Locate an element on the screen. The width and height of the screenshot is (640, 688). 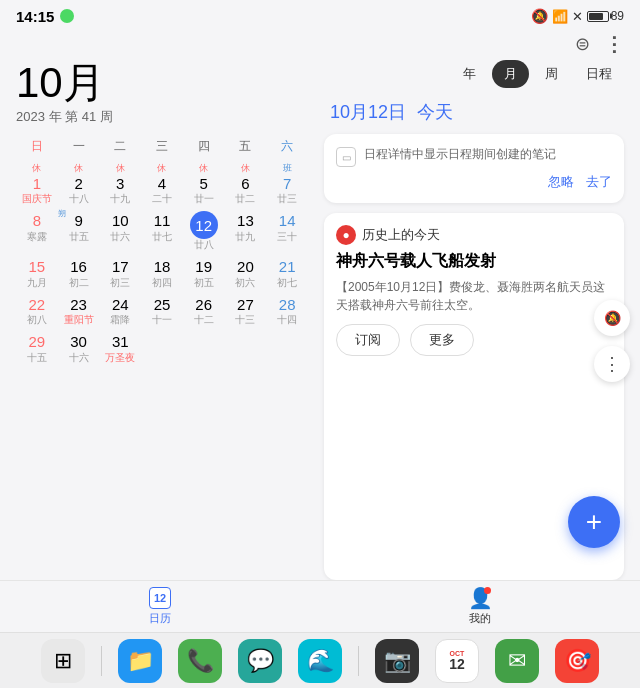
history-icon: ● is located at coordinates (346, 235).